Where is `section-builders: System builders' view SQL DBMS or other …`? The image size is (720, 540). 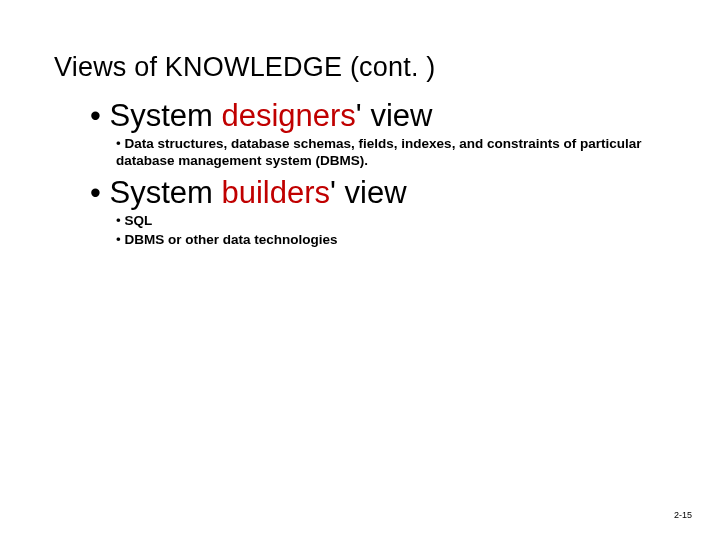
section-builders: System builders' view SQL DBMS or other … is located at coordinates (385, 212).